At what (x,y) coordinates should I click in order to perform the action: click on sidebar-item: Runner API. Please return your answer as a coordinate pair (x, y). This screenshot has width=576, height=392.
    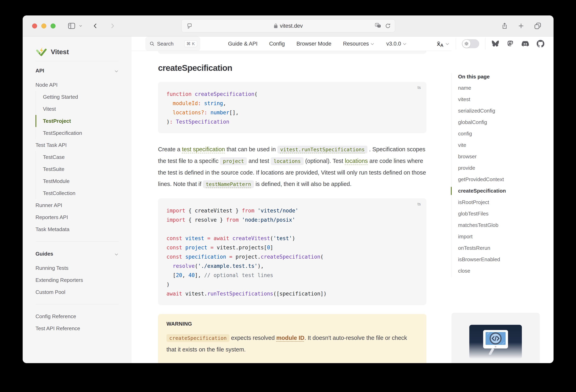
    Looking at the image, I should click on (77, 205).